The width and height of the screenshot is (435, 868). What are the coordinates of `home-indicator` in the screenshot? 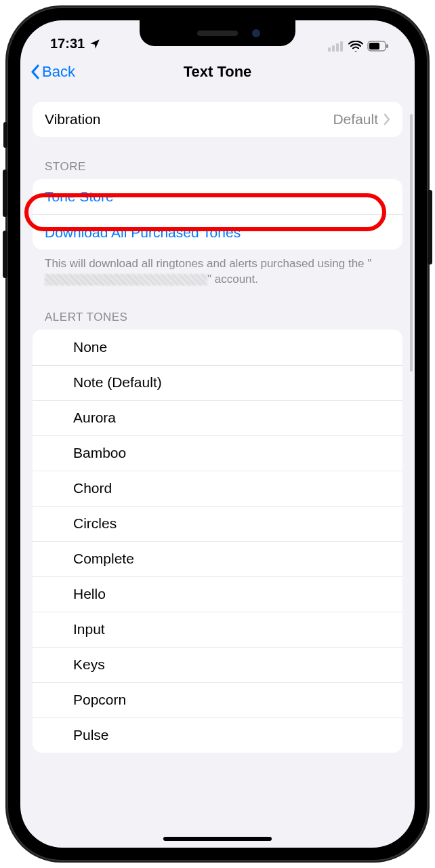 It's located at (218, 839).